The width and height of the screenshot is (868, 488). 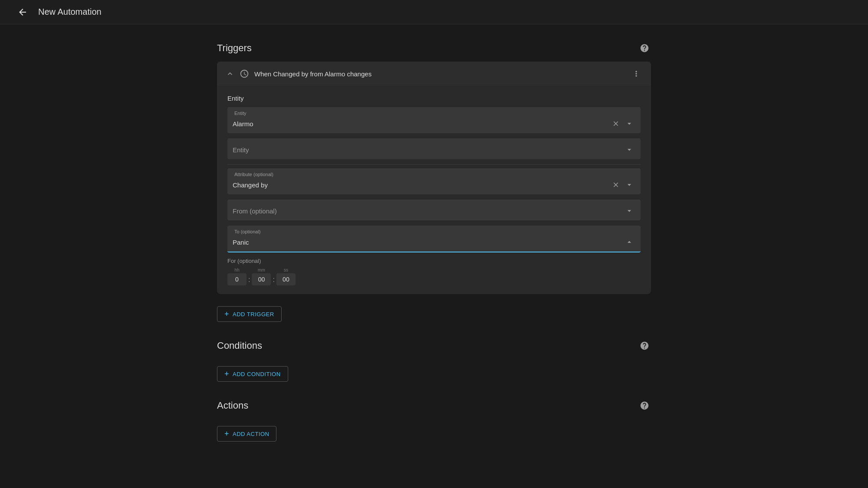 What do you see at coordinates (249, 314) in the screenshot?
I see `add-trigger-button: + ADD TRIGGER` at bounding box center [249, 314].